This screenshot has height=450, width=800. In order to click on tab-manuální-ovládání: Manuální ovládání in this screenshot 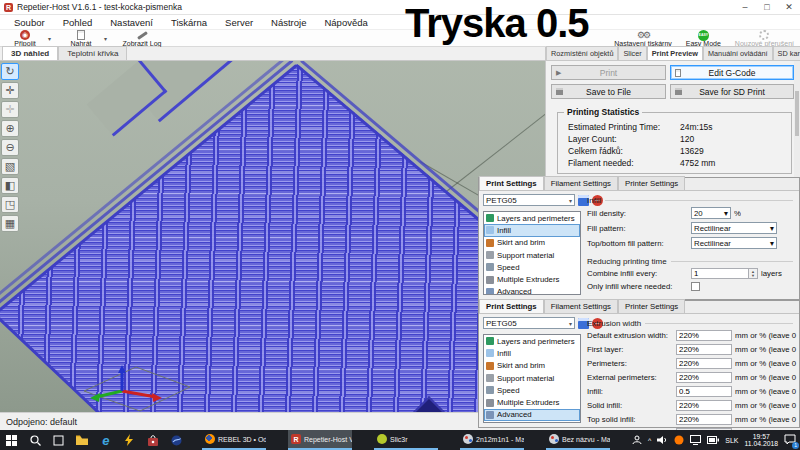, I will do `click(738, 53)`.